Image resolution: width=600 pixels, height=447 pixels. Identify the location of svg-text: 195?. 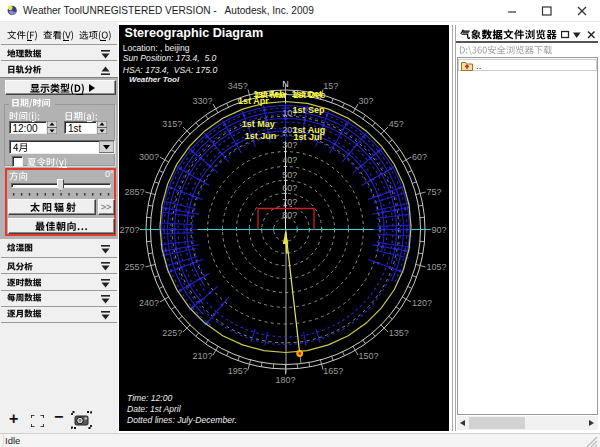
(238, 371).